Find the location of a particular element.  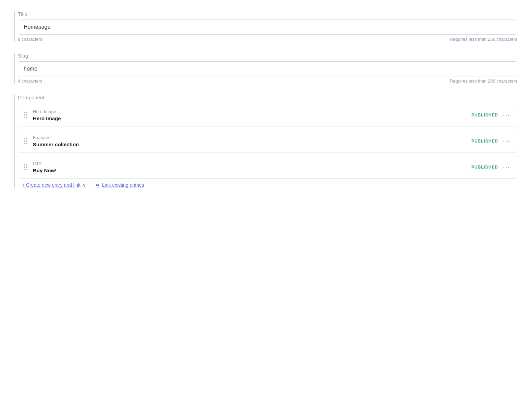

card-content-cta: CTA Buy Now! is located at coordinates (252, 167).